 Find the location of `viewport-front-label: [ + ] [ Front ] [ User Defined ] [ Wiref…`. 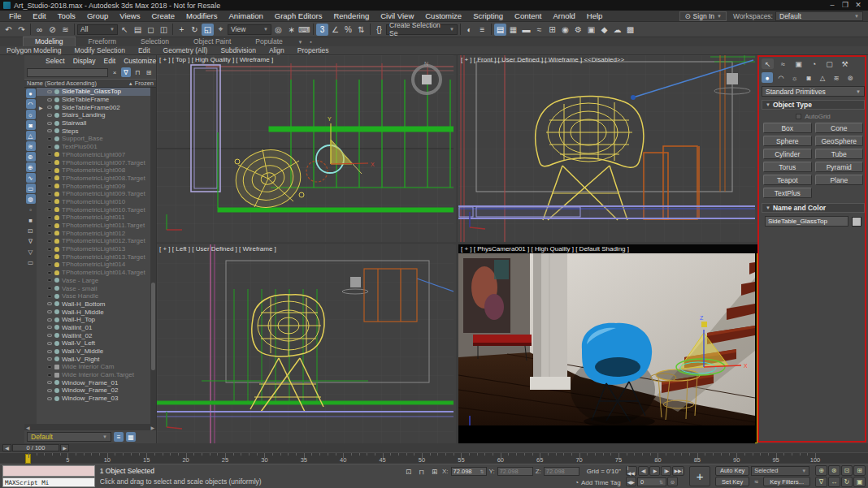

viewport-front-label: [ + ] [ Front ] [ User Defined ] [ Wiref… is located at coordinates (543, 60).